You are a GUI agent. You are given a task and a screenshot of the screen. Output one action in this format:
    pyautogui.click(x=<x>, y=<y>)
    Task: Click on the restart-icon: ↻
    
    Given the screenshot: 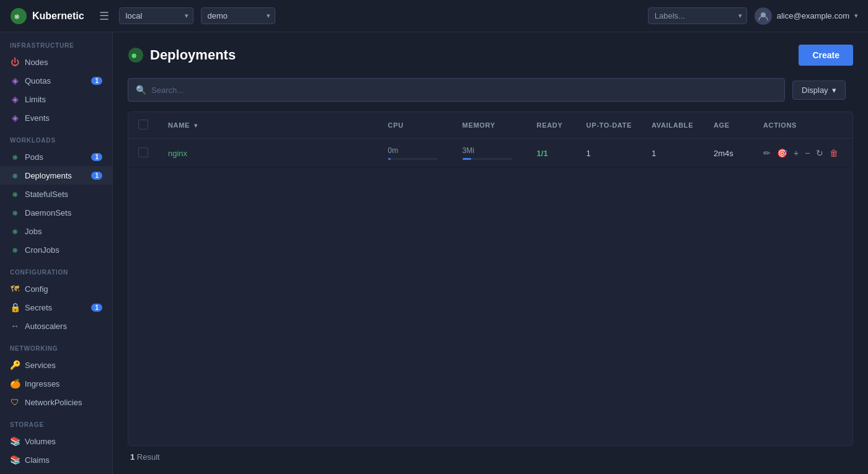 What is the action you would take?
    pyautogui.click(x=820, y=153)
    